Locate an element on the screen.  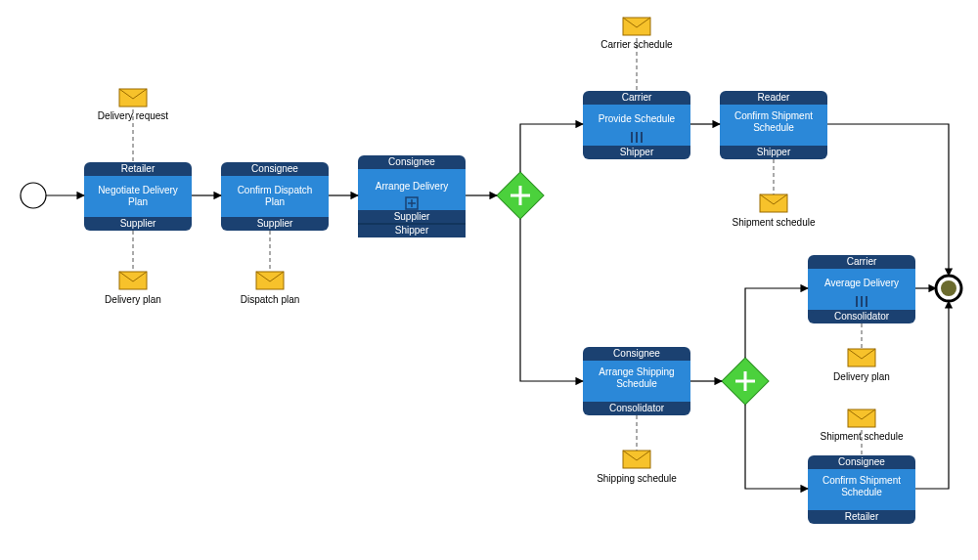
start-event is located at coordinates (33, 195).